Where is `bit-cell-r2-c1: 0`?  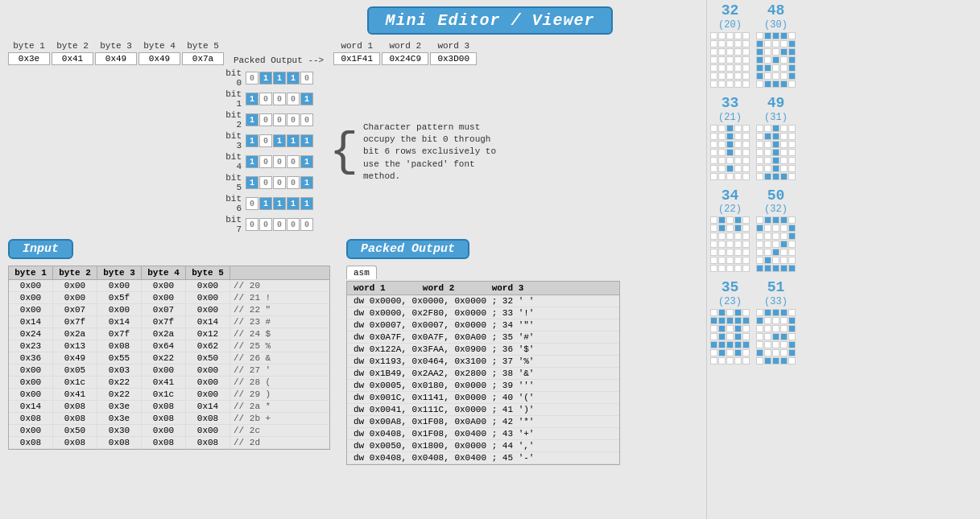 bit-cell-r2-c1: 0 is located at coordinates (266, 120).